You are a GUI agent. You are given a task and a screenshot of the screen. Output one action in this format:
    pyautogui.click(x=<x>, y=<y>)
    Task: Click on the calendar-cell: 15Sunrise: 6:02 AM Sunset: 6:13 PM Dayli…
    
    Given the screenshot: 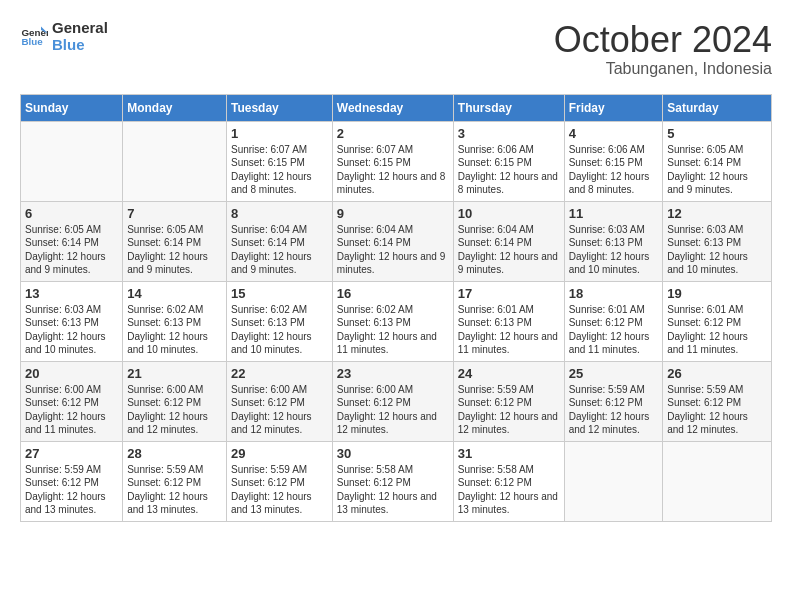 What is the action you would take?
    pyautogui.click(x=280, y=321)
    